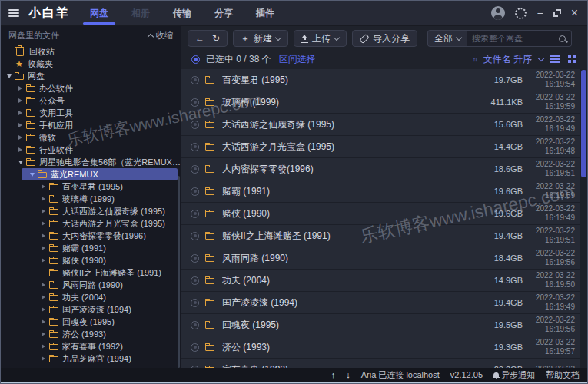 The width and height of the screenshot is (588, 384). Describe the element at coordinates (384, 303) in the screenshot. I see `table-row: 国产凌凌漆 (1994)19.4GB2022-03-2216:19:49` at that location.